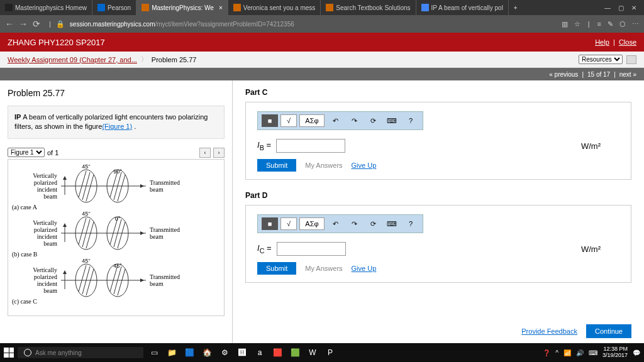 The width and height of the screenshot is (644, 362). Describe the element at coordinates (322, 60) in the screenshot. I see `breadcrumb: Weekly Assignment 09 (Chapter 27, and...…` at that location.